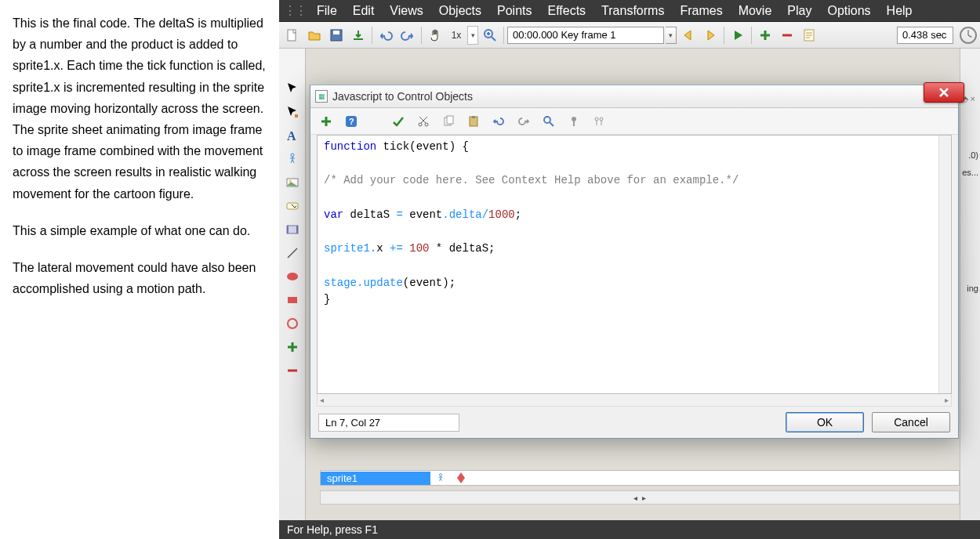 The image size is (980, 539). I want to click on add-icon, so click(326, 121).